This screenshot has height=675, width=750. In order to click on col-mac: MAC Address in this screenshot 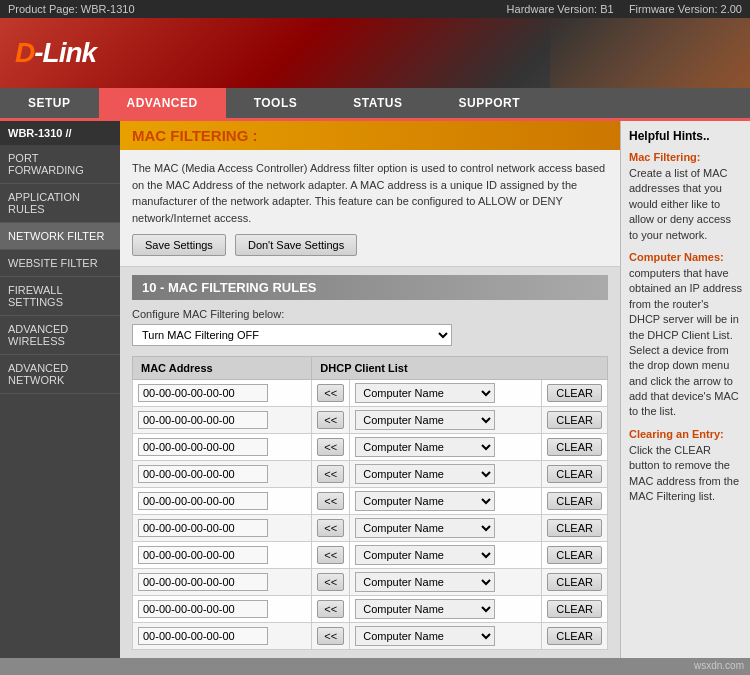, I will do `click(222, 368)`.